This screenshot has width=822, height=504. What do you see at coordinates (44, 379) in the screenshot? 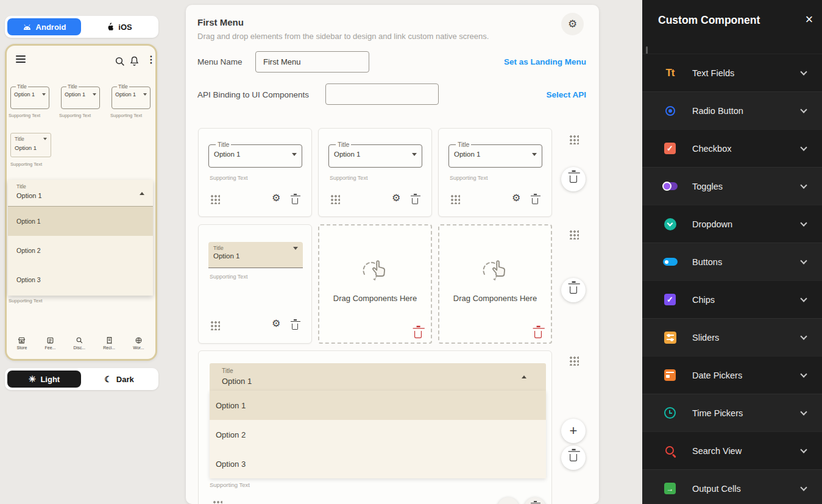
I see `light-theme-button: ☀ Light` at bounding box center [44, 379].